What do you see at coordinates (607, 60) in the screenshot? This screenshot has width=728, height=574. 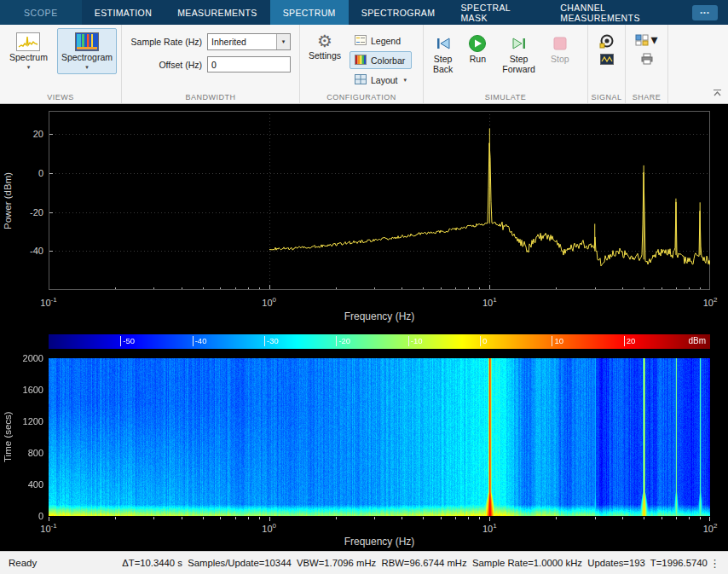 I see `signal-edit-button` at bounding box center [607, 60].